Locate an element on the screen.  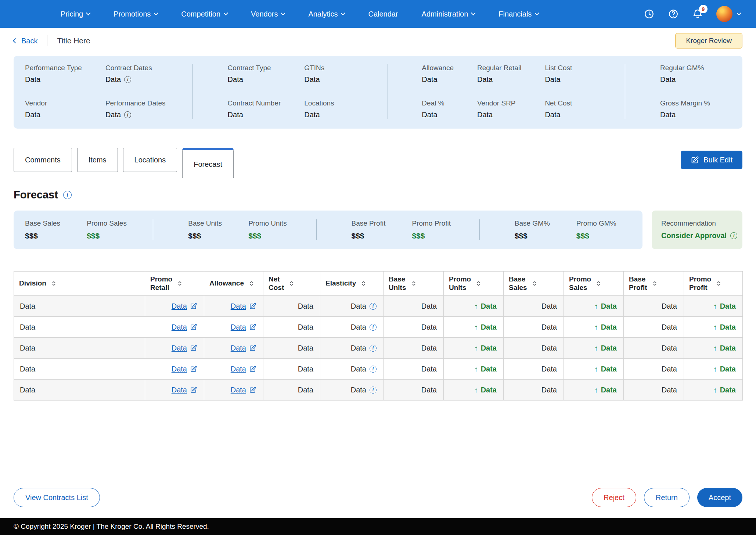
table-column-header: Division is located at coordinates (79, 284).